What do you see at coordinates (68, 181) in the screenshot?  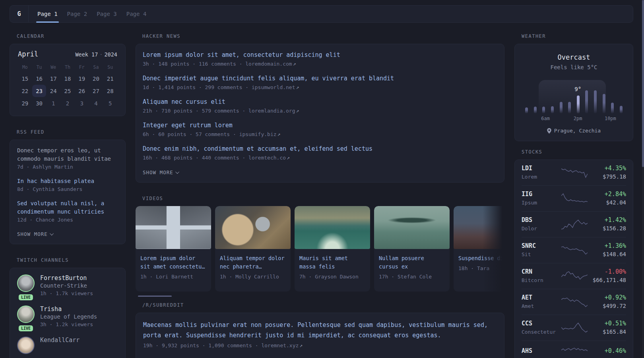 I see `rss-item-title: In hac habitasse platea` at bounding box center [68, 181].